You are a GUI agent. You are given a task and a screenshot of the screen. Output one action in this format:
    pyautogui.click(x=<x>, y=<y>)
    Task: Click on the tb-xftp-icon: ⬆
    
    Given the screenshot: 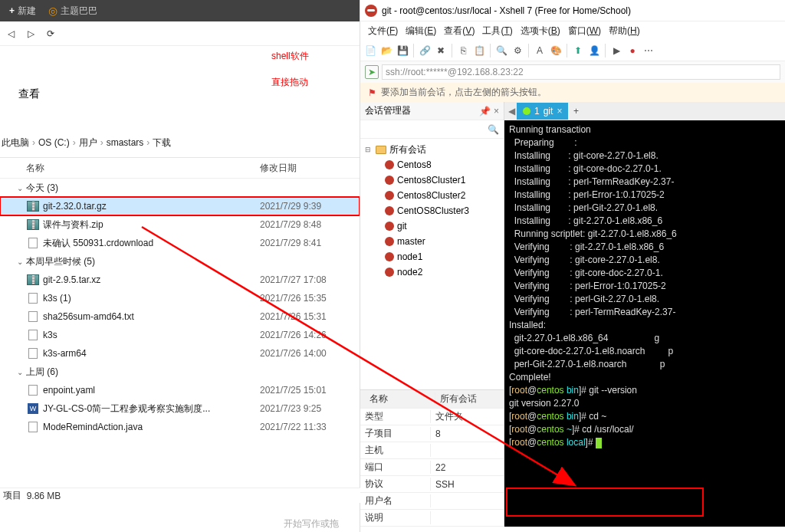 What is the action you would take?
    pyautogui.click(x=578, y=51)
    